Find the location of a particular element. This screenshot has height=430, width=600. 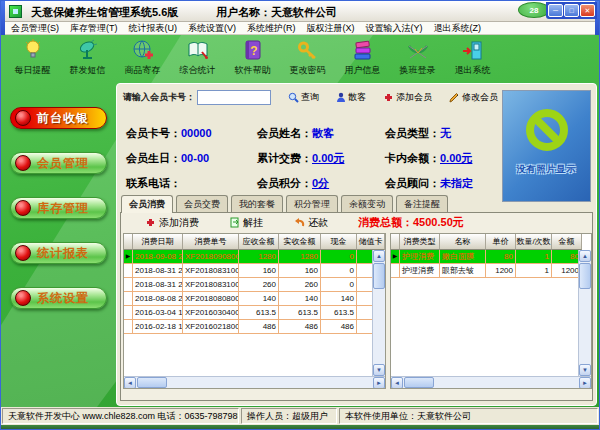

column-header: 消费类型 is located at coordinates (420, 242).